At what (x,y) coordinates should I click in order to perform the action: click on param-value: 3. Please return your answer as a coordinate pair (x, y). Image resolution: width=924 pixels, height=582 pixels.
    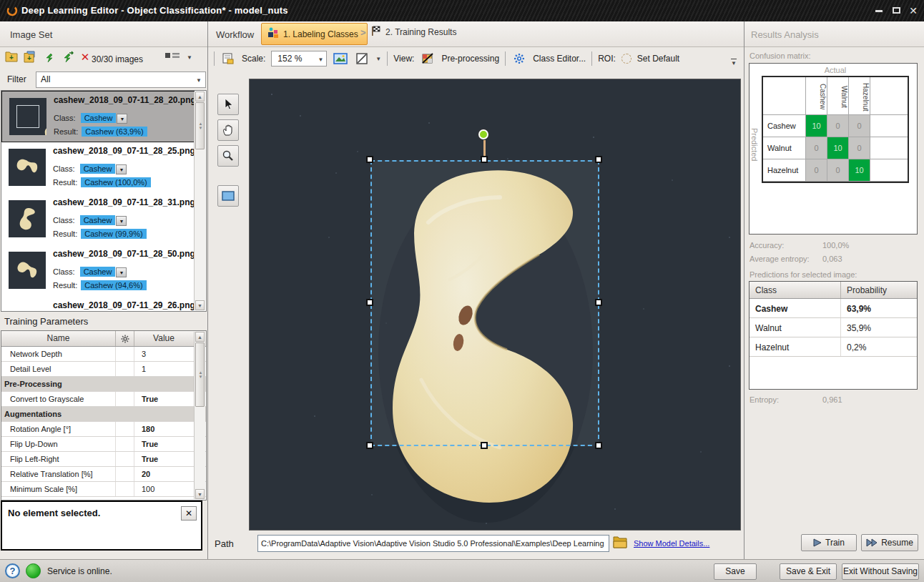
    Looking at the image, I should click on (164, 354).